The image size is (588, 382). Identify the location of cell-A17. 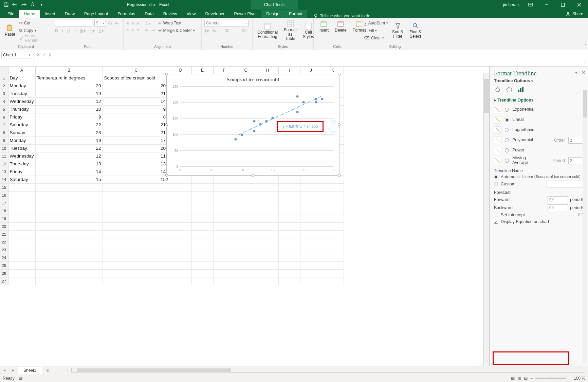
(22, 203).